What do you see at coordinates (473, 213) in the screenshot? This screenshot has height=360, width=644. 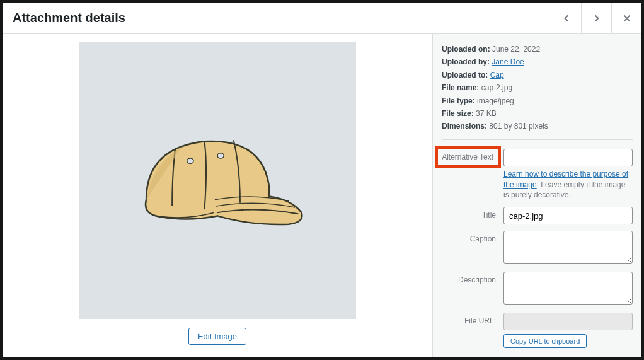 I see `title-label: Title` at bounding box center [473, 213].